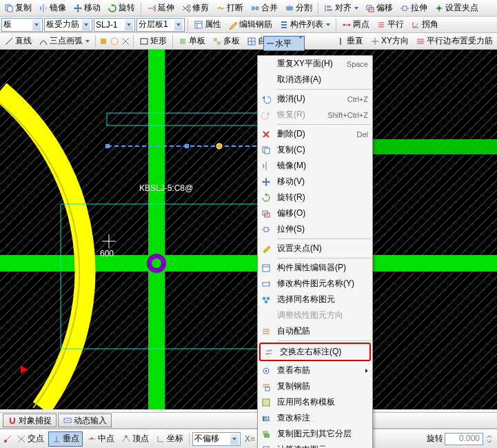 Image resolution: width=497 pixels, height=448 pixels. I want to click on snap-setting-icon, so click(8, 439).